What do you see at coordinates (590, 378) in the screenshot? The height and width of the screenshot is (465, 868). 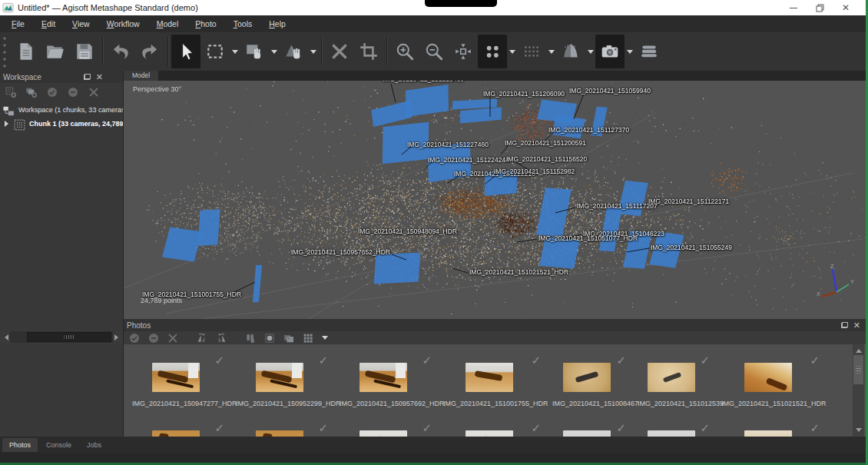 I see `photo-item: ✓IMG_20210421_151008467` at bounding box center [590, 378].